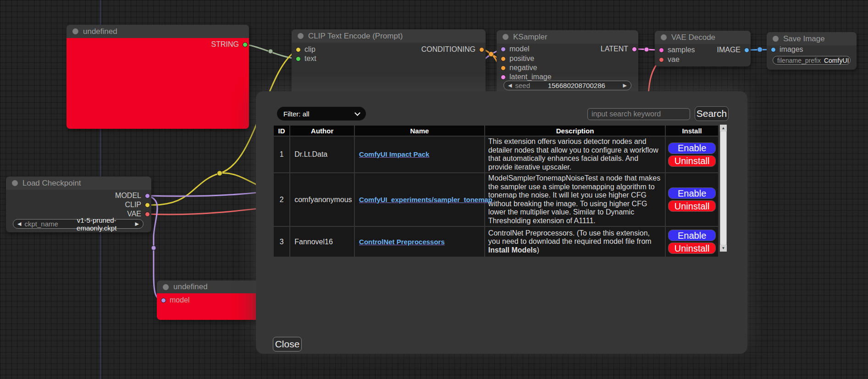 The width and height of the screenshot is (868, 379). What do you see at coordinates (133, 196) in the screenshot?
I see `port-model-output: MODEL` at bounding box center [133, 196].